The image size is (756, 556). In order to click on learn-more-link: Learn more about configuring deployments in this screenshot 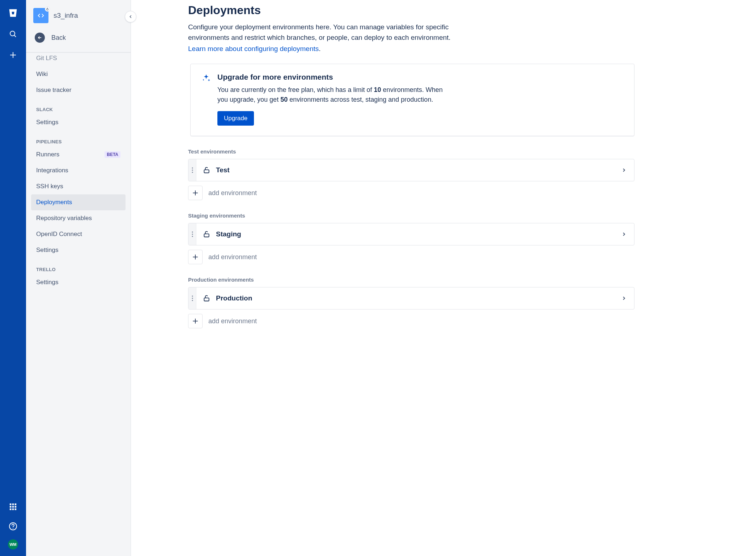, I will do `click(253, 49)`.